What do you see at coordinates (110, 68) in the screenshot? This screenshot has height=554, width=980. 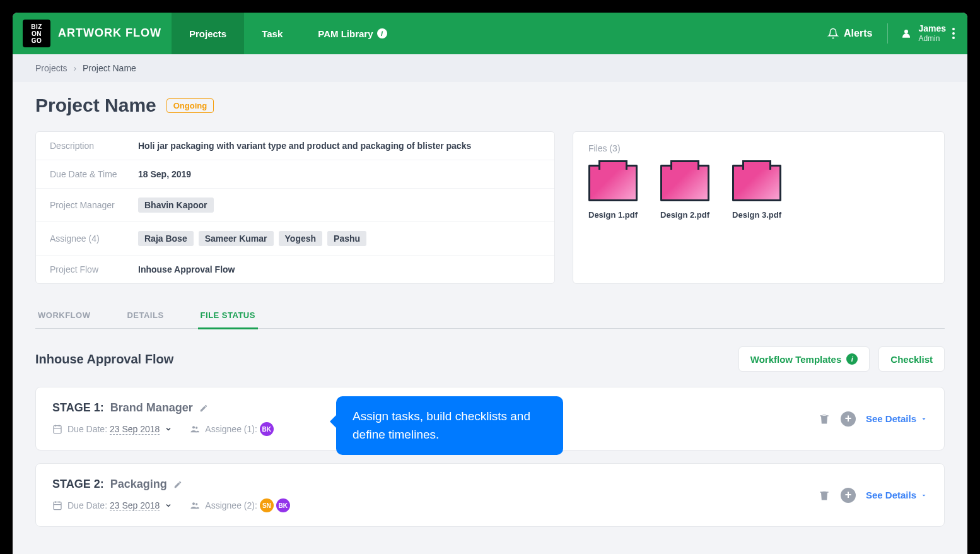 I see `breadcrumb-current: Project Name` at bounding box center [110, 68].